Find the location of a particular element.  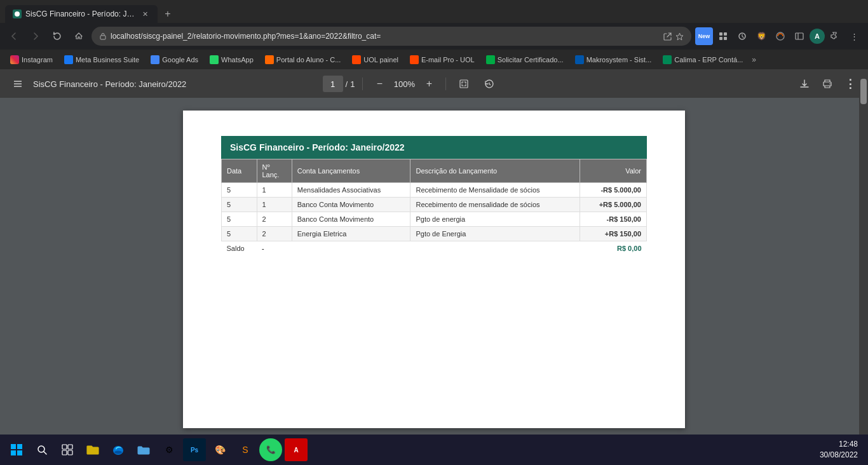

calima-favicon is located at coordinates (667, 60).